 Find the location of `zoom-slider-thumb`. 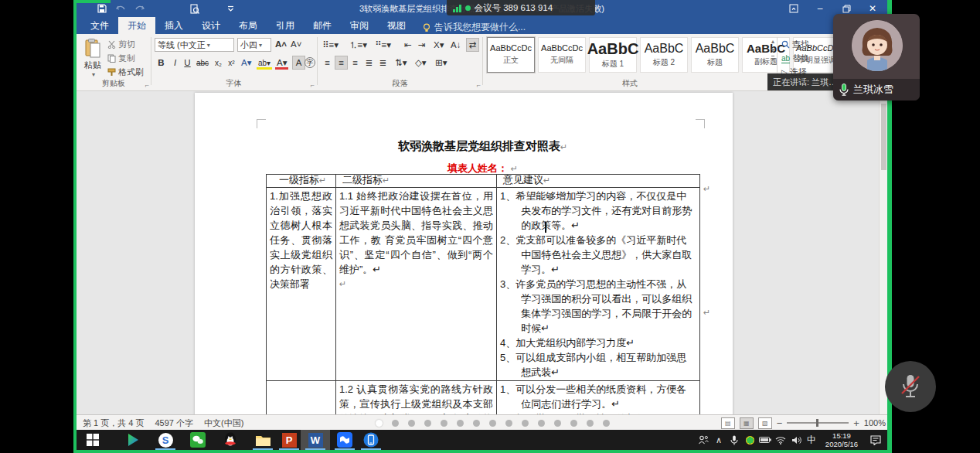

zoom-slider-thumb is located at coordinates (818, 423).